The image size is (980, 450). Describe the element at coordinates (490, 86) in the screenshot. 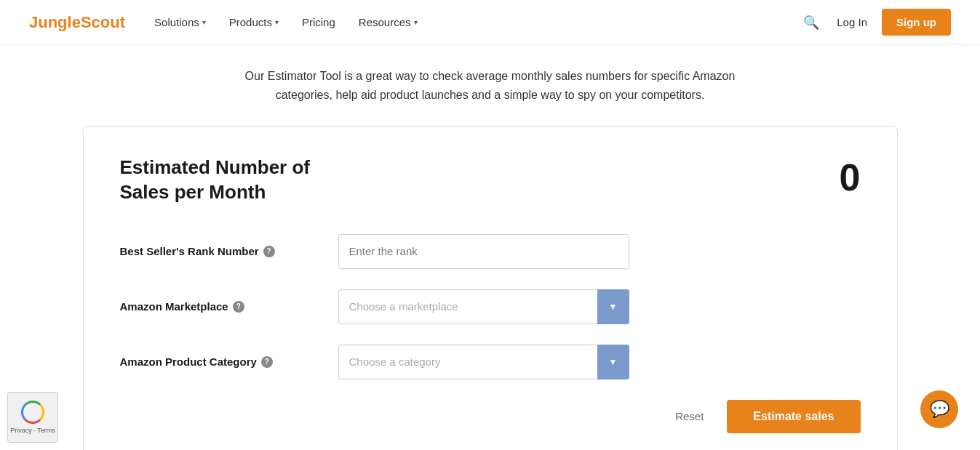

I see `hero-description: Our Estimator Tool is a great way to che…` at that location.